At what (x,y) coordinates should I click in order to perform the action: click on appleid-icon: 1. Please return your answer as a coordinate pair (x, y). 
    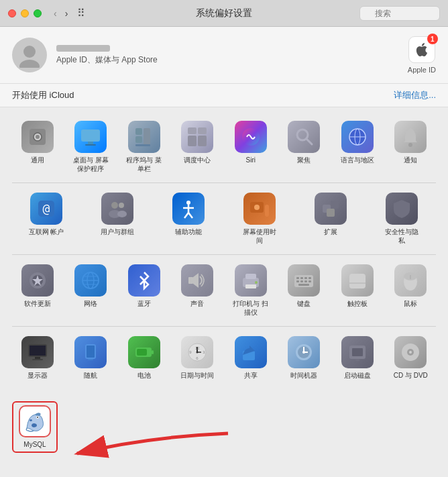
    Looking at the image, I should click on (422, 50).